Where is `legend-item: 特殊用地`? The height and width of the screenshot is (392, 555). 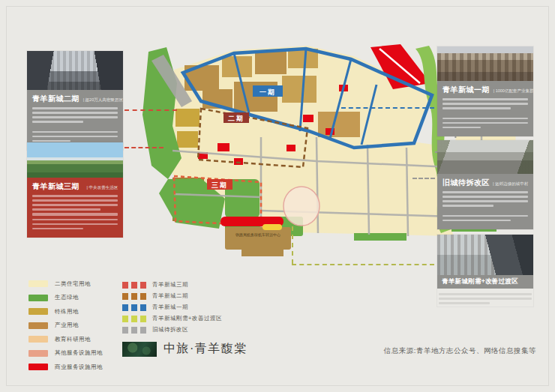
legend-item: 特殊用地 is located at coordinates (66, 312).